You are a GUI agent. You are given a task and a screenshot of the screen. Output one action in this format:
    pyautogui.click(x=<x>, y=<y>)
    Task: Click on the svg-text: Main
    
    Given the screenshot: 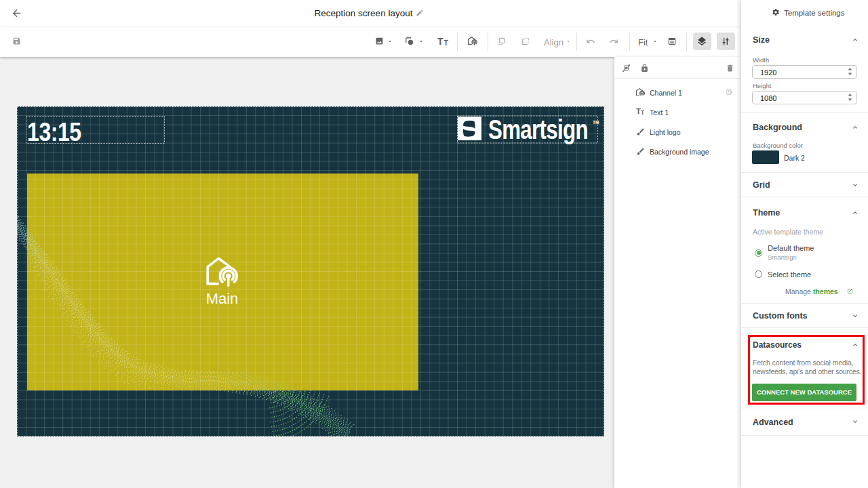 What is the action you would take?
    pyautogui.click(x=222, y=298)
    